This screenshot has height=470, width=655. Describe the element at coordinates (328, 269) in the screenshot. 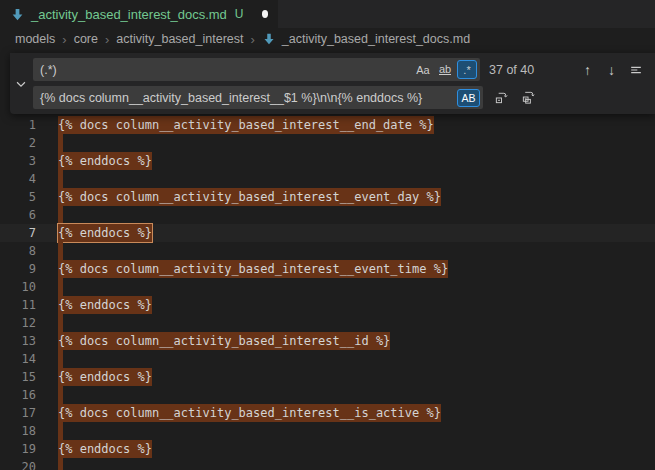

I see `code-line: 9{% docs column__activity_based_interest…` at that location.